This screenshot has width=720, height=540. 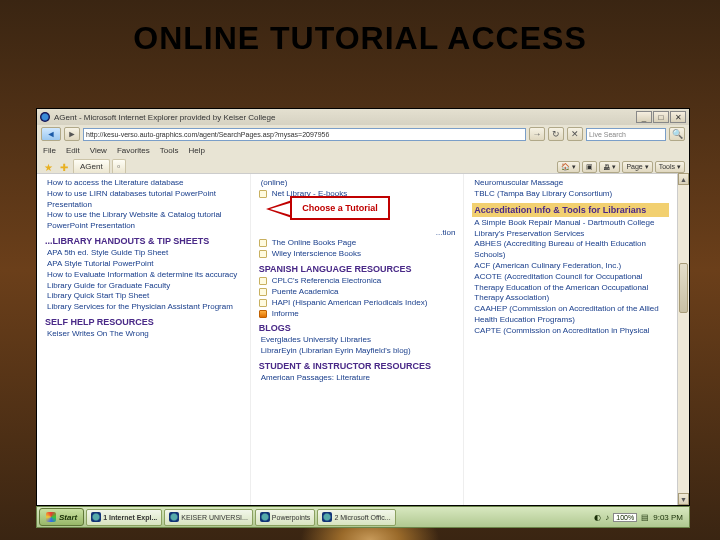 I want to click on start-button: Start, so click(x=62, y=517).